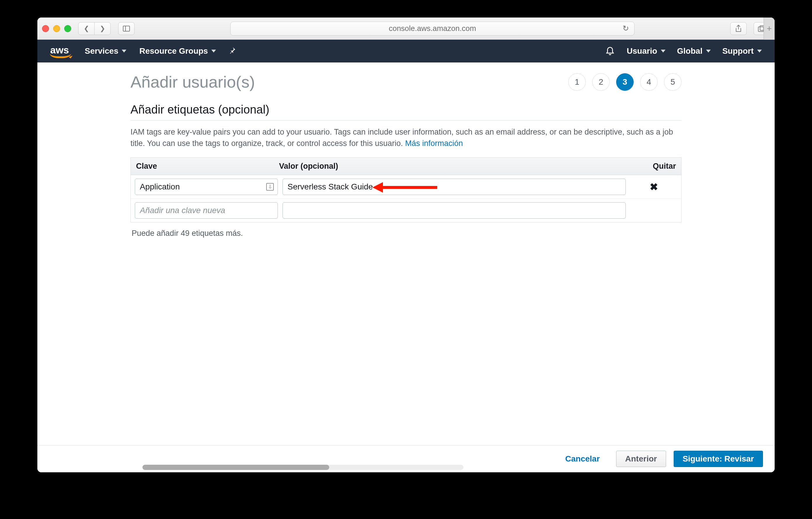 The width and height of the screenshot is (812, 519). What do you see at coordinates (454, 187) in the screenshot?
I see `tag-value-input` at bounding box center [454, 187].